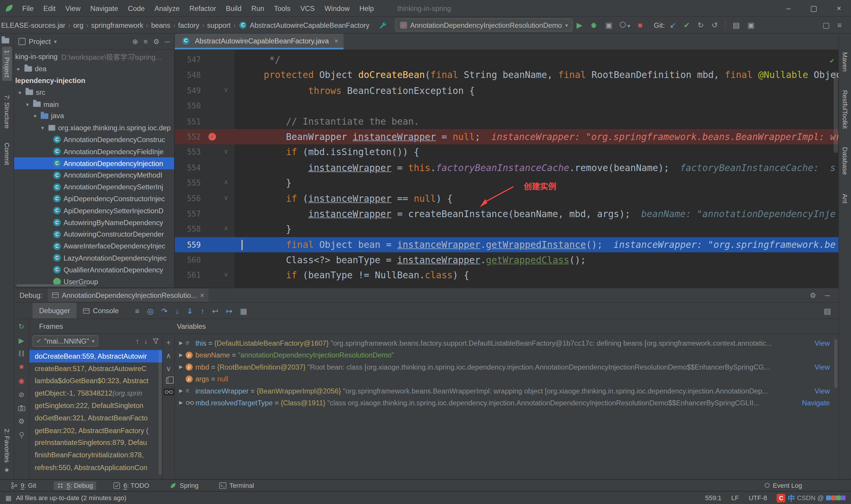  Describe the element at coordinates (104, 8) in the screenshot. I see `menu-navigate: Navigate` at that location.